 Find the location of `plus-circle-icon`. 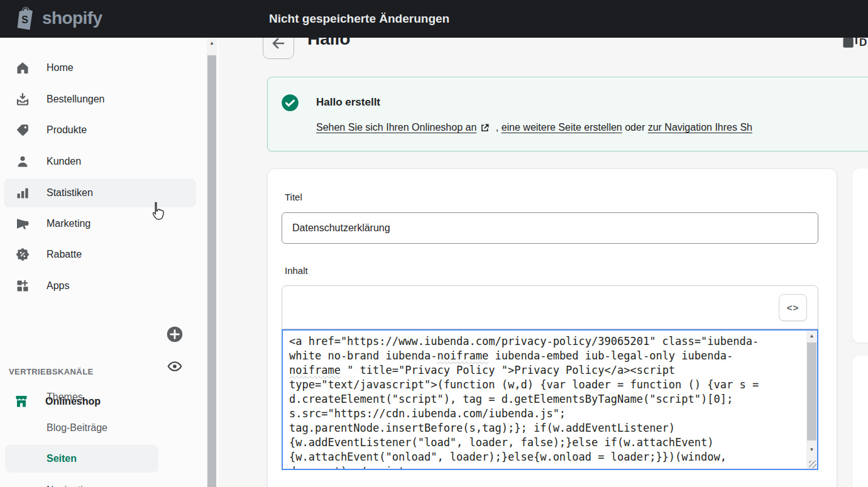

plus-circle-icon is located at coordinates (175, 334).